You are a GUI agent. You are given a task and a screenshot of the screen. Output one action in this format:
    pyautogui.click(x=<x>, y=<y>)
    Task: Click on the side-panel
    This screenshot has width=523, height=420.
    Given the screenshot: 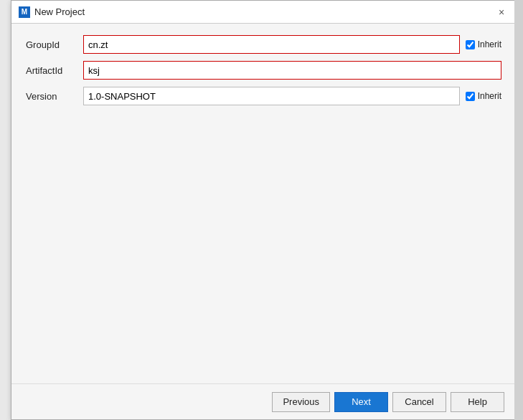 What is the action you would take?
    pyautogui.click(x=519, y=210)
    